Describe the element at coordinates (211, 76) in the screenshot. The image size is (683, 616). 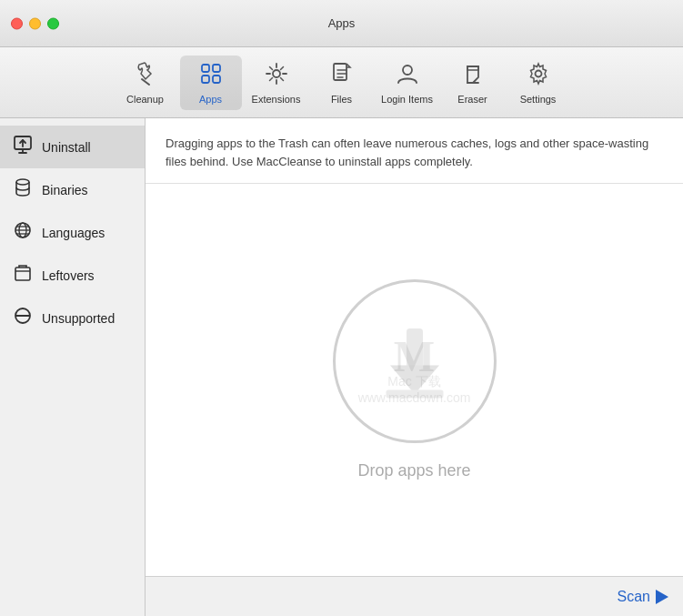
I see `apps-icon` at that location.